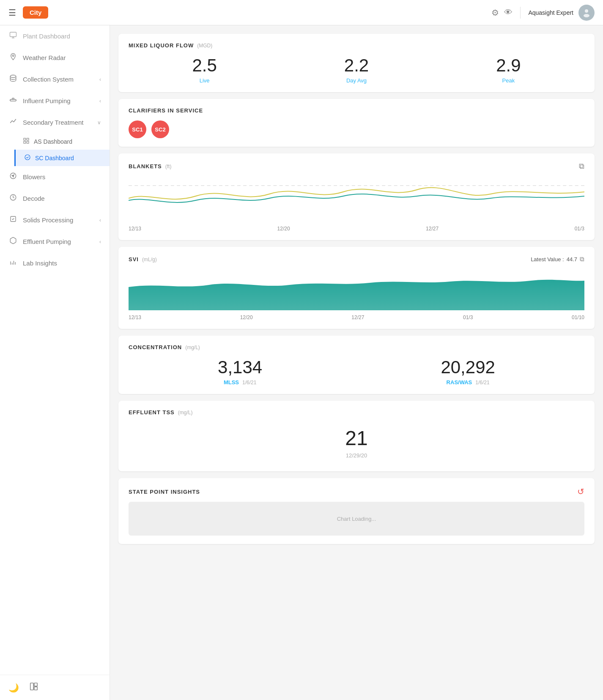 The image size is (603, 700). Describe the element at coordinates (356, 413) in the screenshot. I see `effluent-tss-header: EFFLUENT TSS (mg/L)` at that location.